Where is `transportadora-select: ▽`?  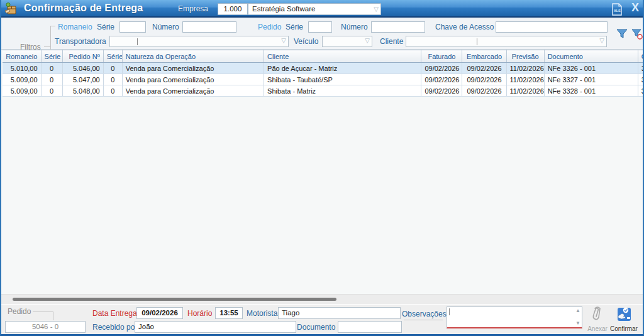 transportadora-select: ▽ is located at coordinates (199, 41).